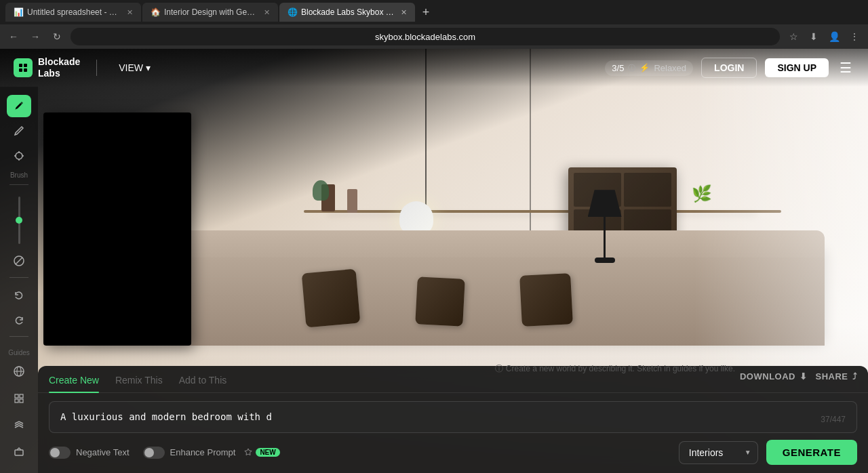 The height and width of the screenshot is (473, 868). I want to click on info-icon: ⓘ, so click(632, 68).